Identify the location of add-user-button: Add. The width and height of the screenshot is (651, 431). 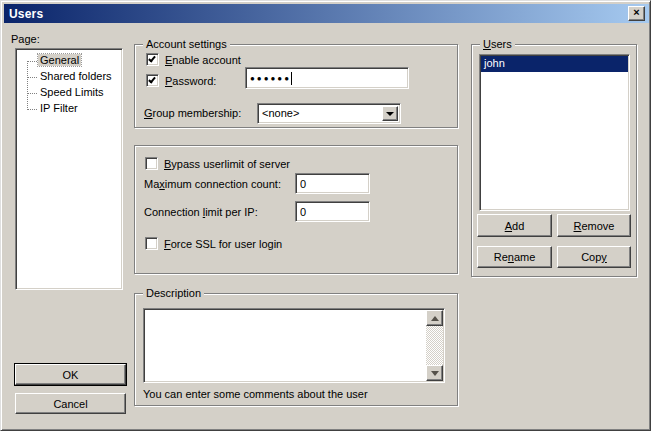
(514, 226).